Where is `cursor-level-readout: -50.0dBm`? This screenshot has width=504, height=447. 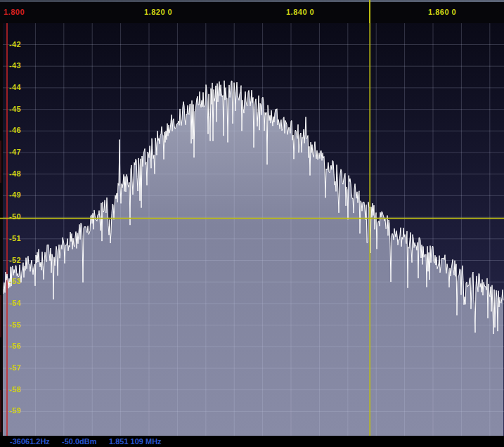
cursor-level-readout: -50.0dBm is located at coordinates (79, 441).